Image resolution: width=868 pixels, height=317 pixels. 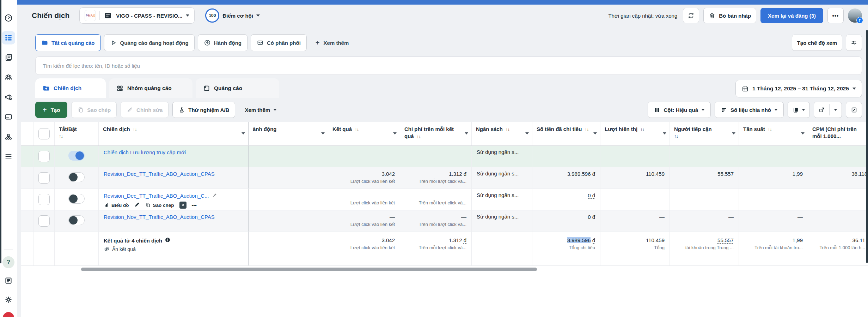 What do you see at coordinates (854, 89) in the screenshot?
I see `chevron-down-icon` at bounding box center [854, 89].